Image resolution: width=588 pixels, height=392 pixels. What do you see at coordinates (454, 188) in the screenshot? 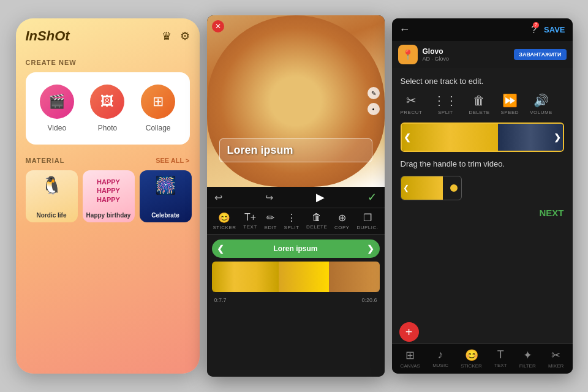
I see `mini-track-dot` at bounding box center [454, 188].